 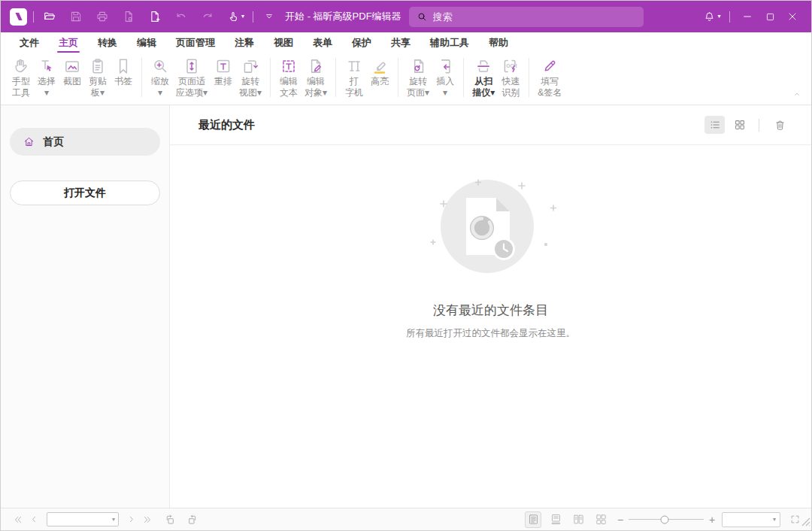 What do you see at coordinates (171, 520) in the screenshot?
I see `previous-view-icon` at bounding box center [171, 520].